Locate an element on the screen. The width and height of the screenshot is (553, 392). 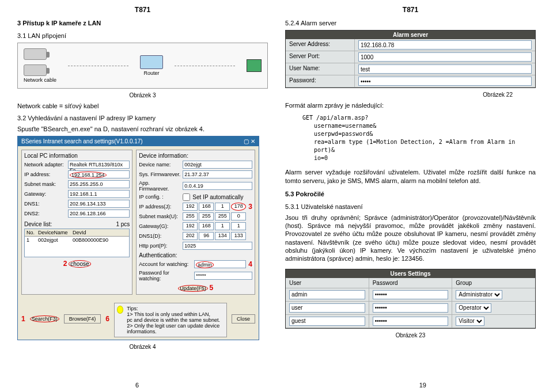
page-header-right: T871 is located at coordinates (410, 10).